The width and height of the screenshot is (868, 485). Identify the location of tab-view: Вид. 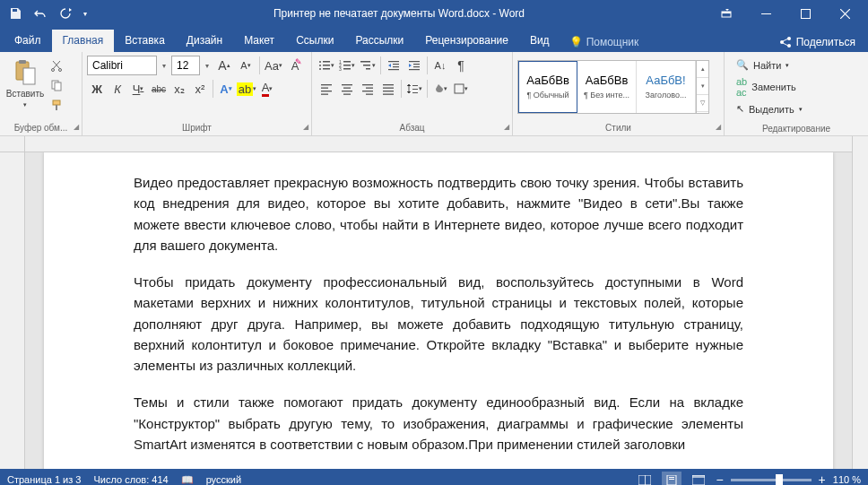
(540, 41).